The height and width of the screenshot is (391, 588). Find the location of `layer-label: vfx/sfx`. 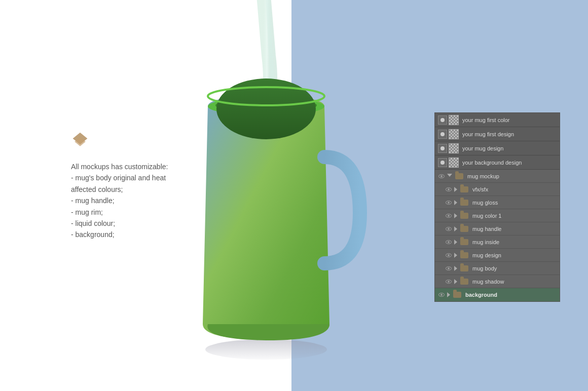

layer-label: vfx/sfx is located at coordinates (515, 189).